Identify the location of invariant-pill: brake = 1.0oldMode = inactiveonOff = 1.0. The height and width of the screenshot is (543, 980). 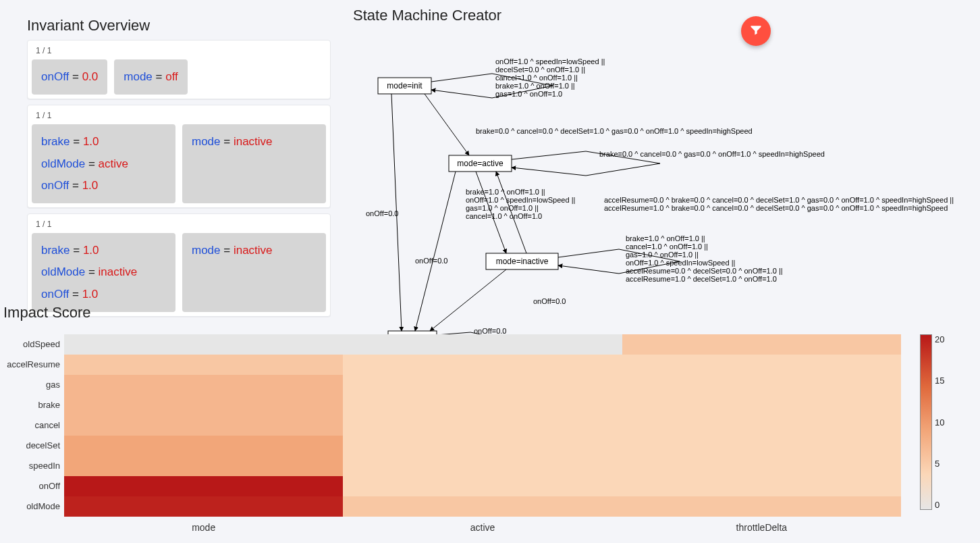
(104, 273).